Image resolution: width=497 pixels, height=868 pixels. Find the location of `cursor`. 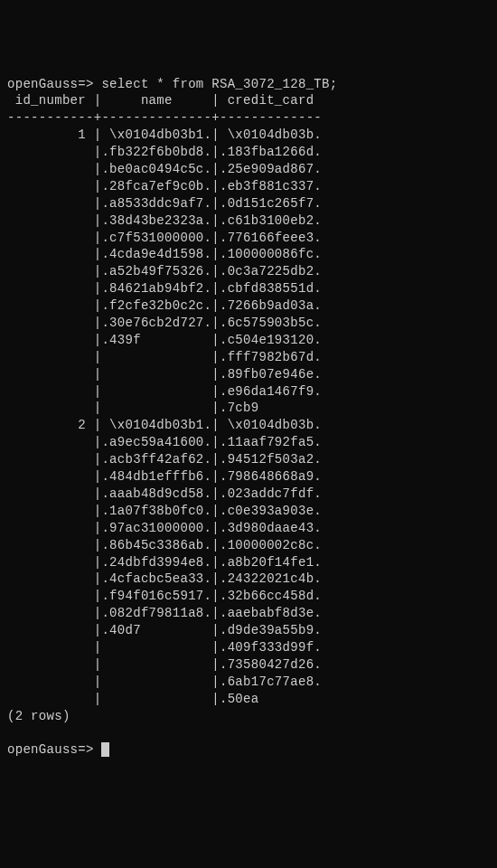

cursor is located at coordinates (105, 750).